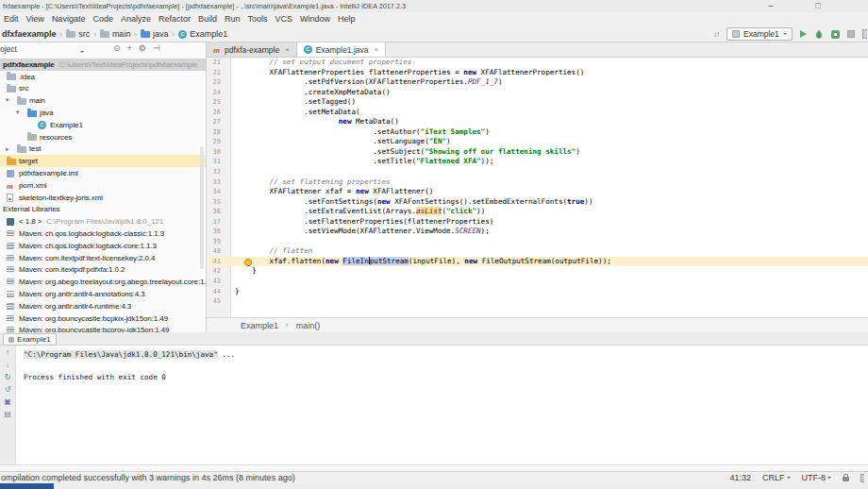  What do you see at coordinates (103, 234) in the screenshot?
I see `tree-item-maven-ch-qos-logback-logback-classic-1-1-3: Maven: ch.qos.logback:logback-classic:1.…` at bounding box center [103, 234].